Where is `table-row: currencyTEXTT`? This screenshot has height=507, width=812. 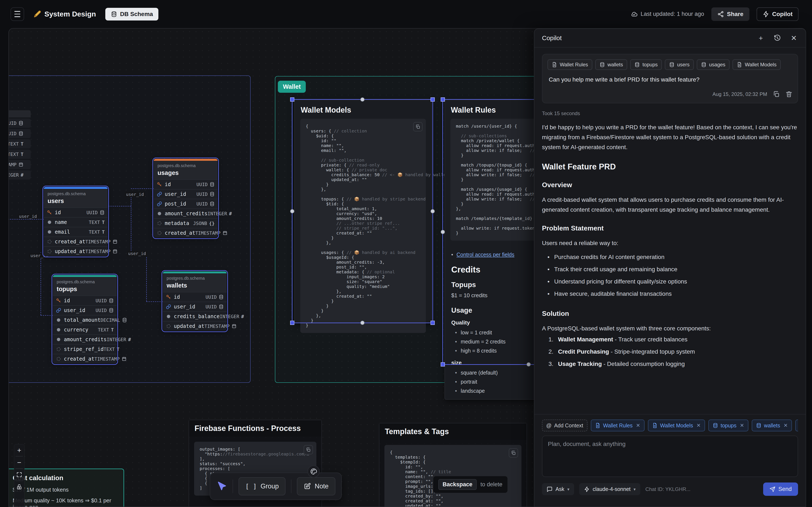 table-row: currencyTEXTT is located at coordinates (85, 329).